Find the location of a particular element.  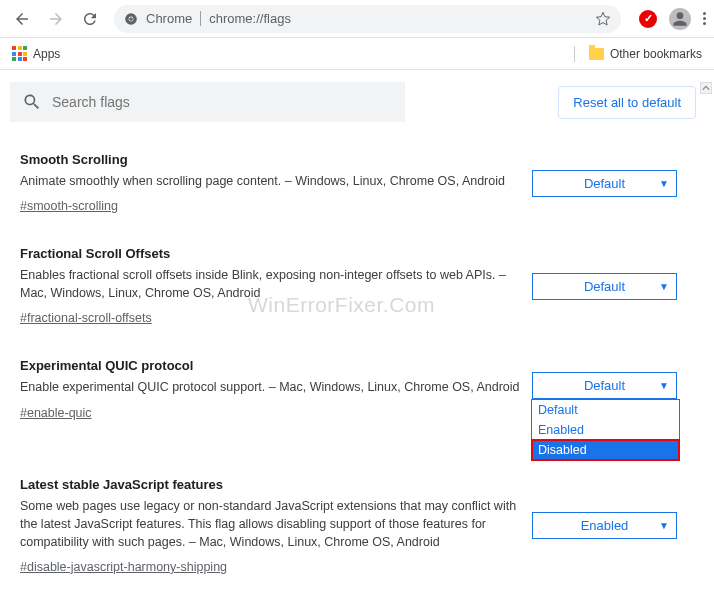

flag-quic: Experimental QUIC protocol Enable experi… is located at coordinates (357, 387).